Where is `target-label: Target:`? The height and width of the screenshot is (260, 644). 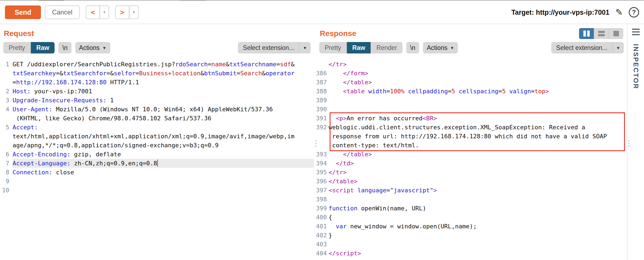 target-label: Target: is located at coordinates (523, 12).